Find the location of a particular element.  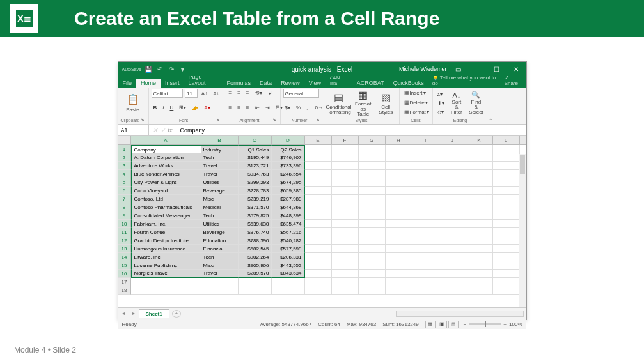

cell: $123,721 is located at coordinates (255, 166).